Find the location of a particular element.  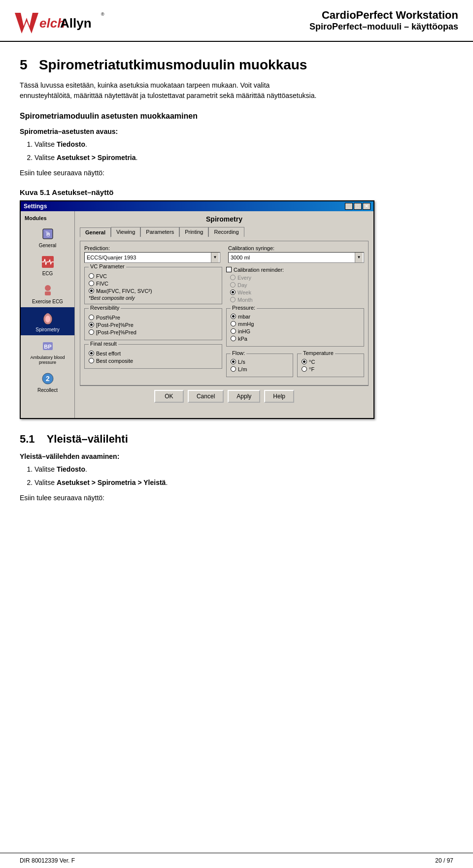

pressure-title: Pressure: is located at coordinates (243, 308).